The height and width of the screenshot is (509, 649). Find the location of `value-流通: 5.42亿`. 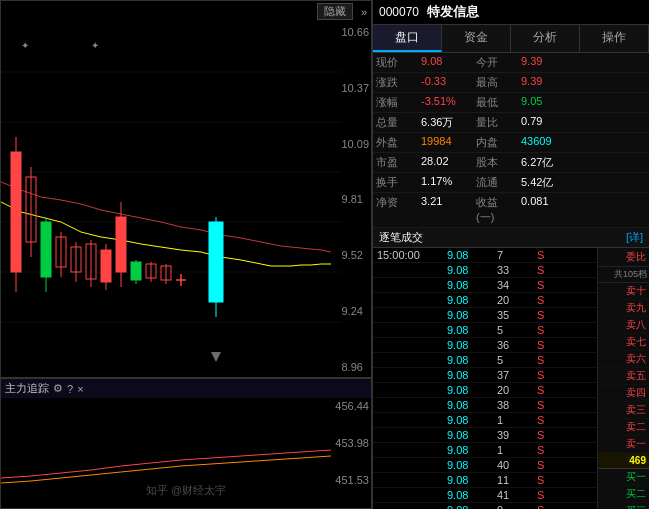

value-流通: 5.42亿 is located at coordinates (548, 182).